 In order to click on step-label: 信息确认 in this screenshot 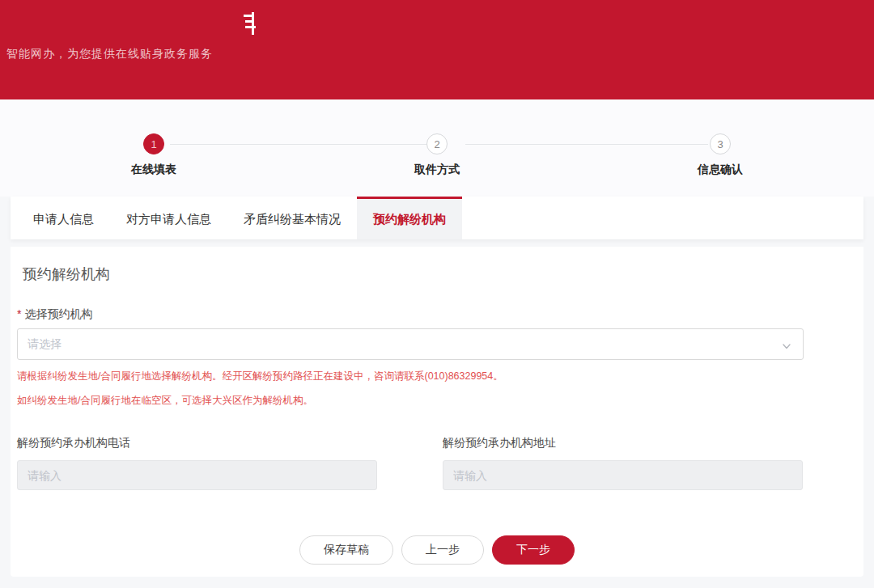, I will do `click(720, 170)`.